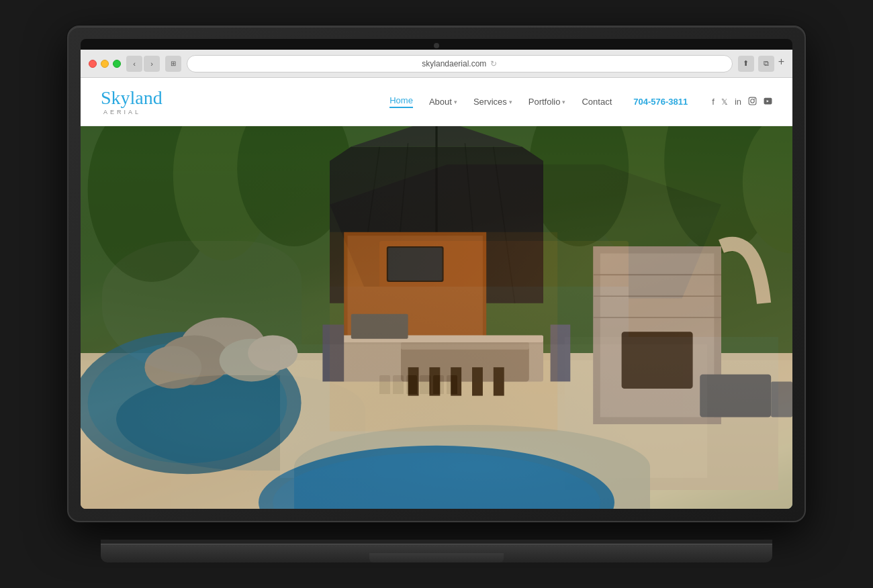  Describe the element at coordinates (436, 64) in the screenshot. I see `browser-chrome: ‹ › ⊞ skylandaerial.com ↻ ⬆ ⧉ +` at that location.